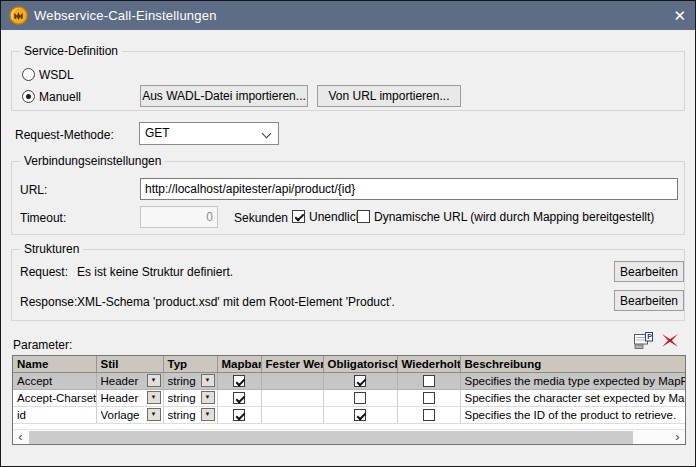 The width and height of the screenshot is (696, 467). What do you see at coordinates (389, 96) in the screenshot?
I see `import-url-button: Von URL importieren...` at bounding box center [389, 96].